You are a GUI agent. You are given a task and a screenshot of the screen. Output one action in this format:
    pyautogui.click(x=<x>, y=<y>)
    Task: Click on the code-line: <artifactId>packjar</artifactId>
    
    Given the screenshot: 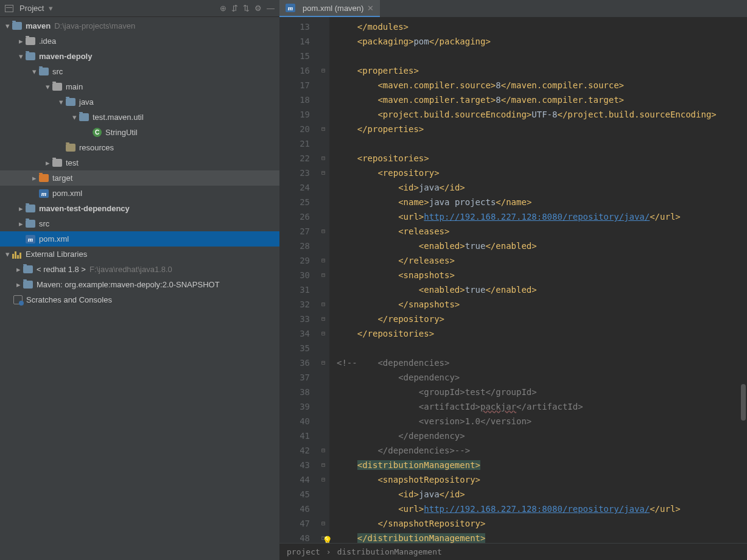 What is the action you would take?
    pyautogui.click(x=542, y=407)
    